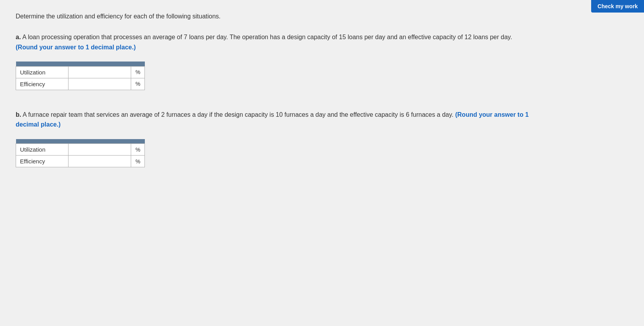  I want to click on efficiency-input-b, so click(99, 161).